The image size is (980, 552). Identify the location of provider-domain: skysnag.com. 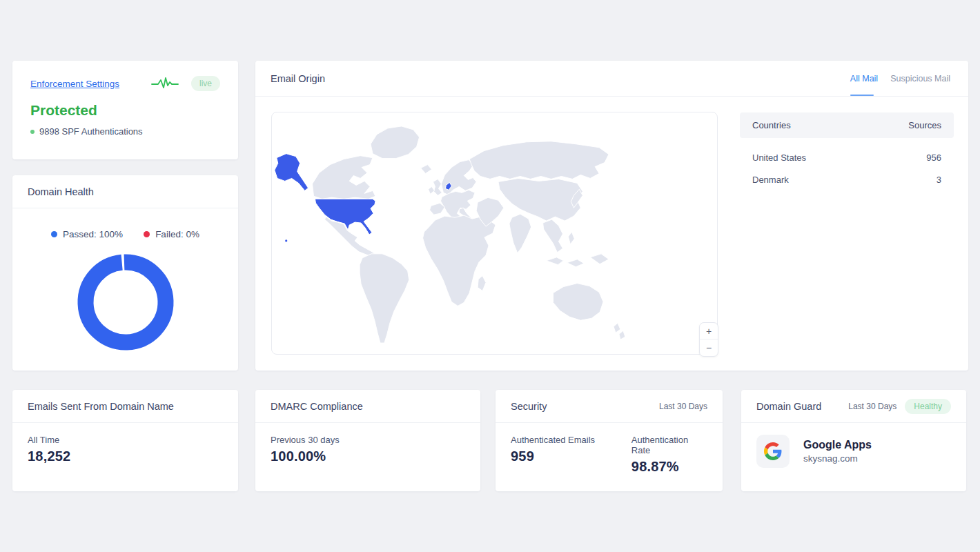
(838, 458).